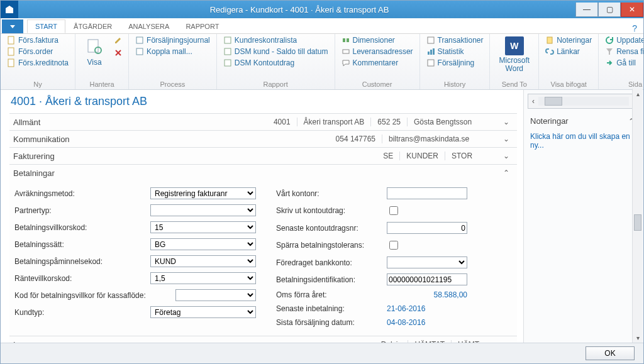  I want to click on group-report: Rapport, so click(275, 84).